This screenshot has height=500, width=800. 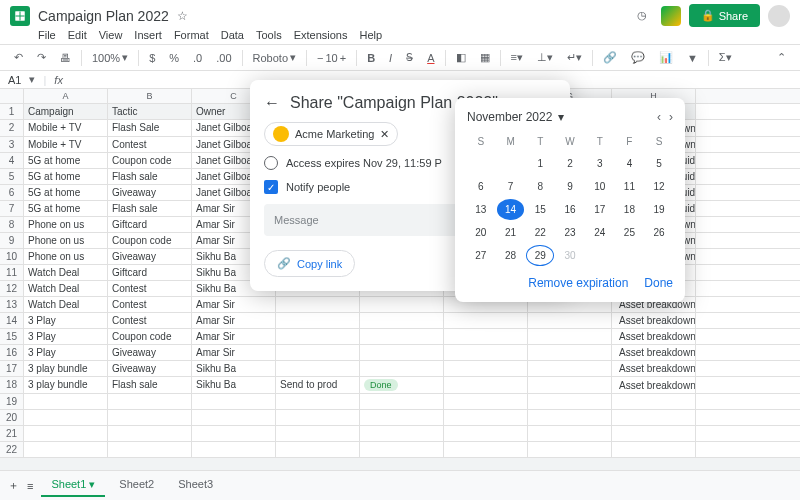 What do you see at coordinates (671, 16) in the screenshot?
I see `meet-icon` at bounding box center [671, 16].